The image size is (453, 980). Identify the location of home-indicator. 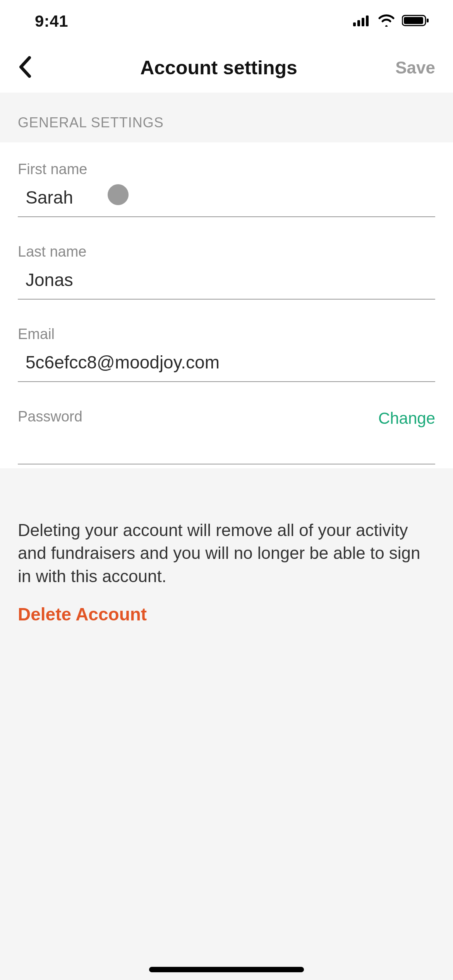
(226, 970).